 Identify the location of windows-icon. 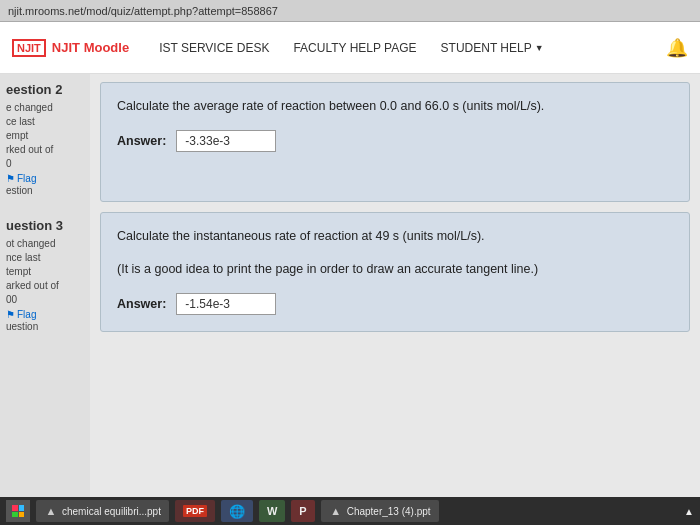
(18, 511).